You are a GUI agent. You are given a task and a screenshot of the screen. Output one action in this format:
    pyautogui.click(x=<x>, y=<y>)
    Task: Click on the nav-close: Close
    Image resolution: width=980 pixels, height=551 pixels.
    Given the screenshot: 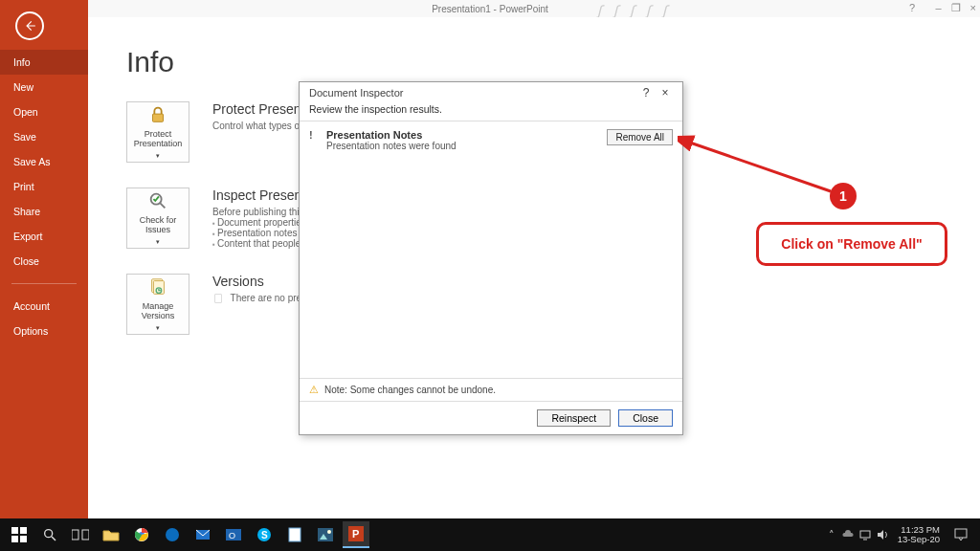 What is the action you would take?
    pyautogui.click(x=44, y=261)
    